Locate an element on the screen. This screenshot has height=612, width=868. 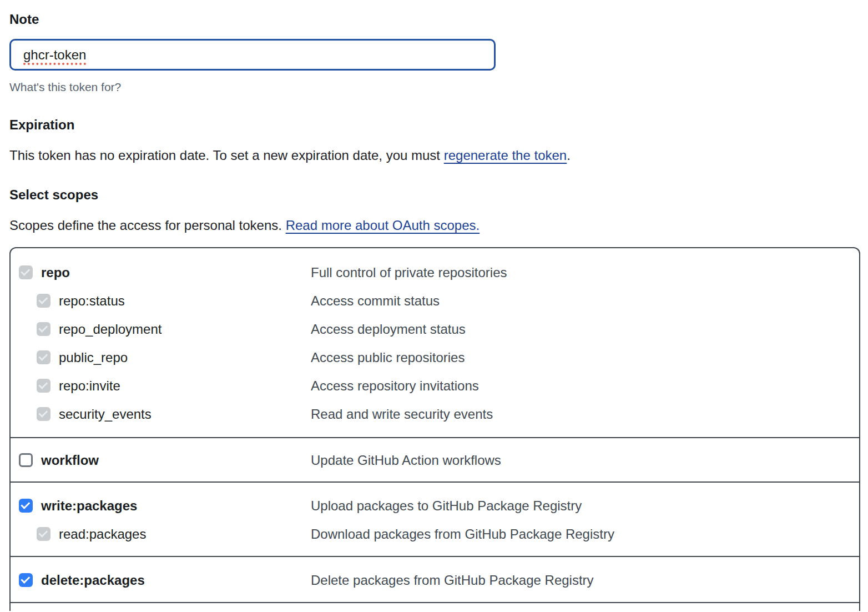
delete:packages-checkbox is located at coordinates (26, 580).